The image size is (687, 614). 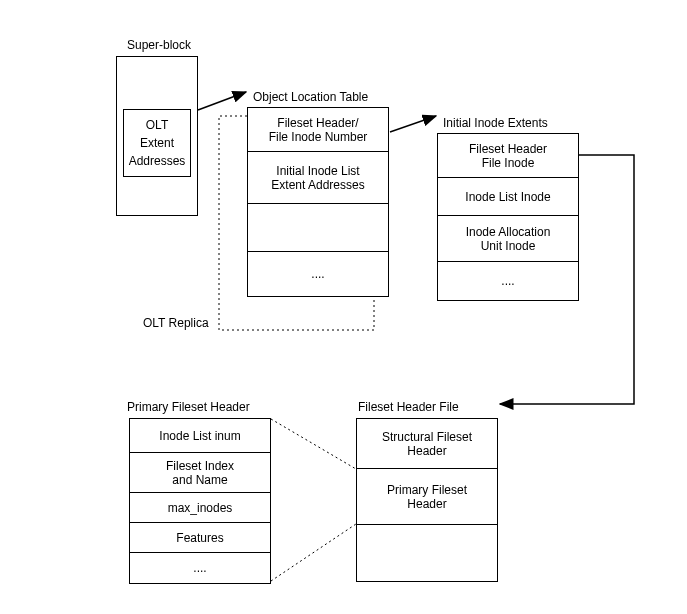 What do you see at coordinates (413, 124) in the screenshot?
I see `arrow-olt-to-initial-inode` at bounding box center [413, 124].